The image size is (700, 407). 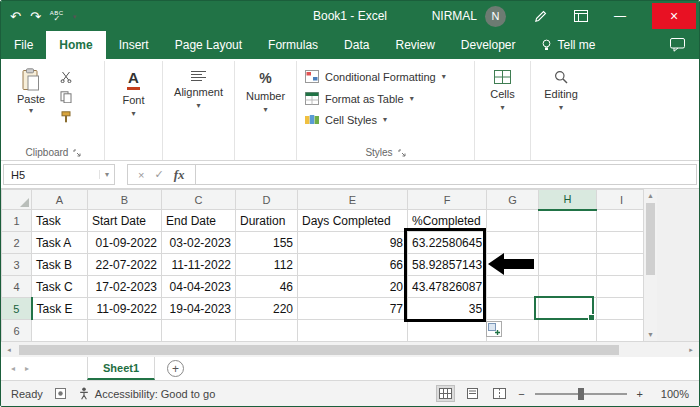 What do you see at coordinates (353, 243) in the screenshot?
I see `cell-E2: 98` at bounding box center [353, 243].